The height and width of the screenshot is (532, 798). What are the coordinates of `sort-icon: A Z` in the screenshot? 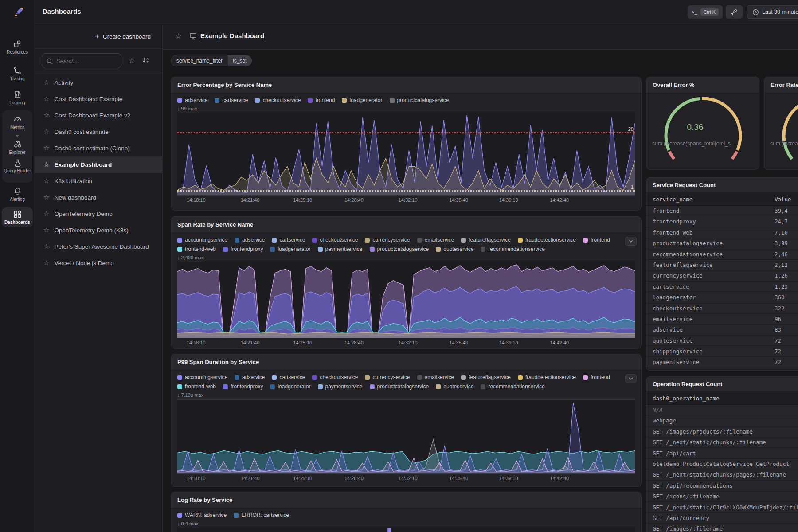 It's located at (146, 61).